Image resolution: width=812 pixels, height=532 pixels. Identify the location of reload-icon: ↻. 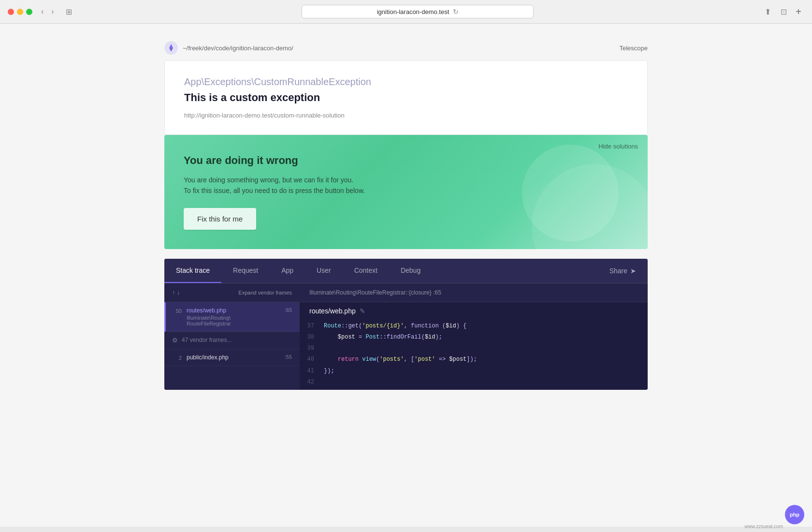
(456, 12).